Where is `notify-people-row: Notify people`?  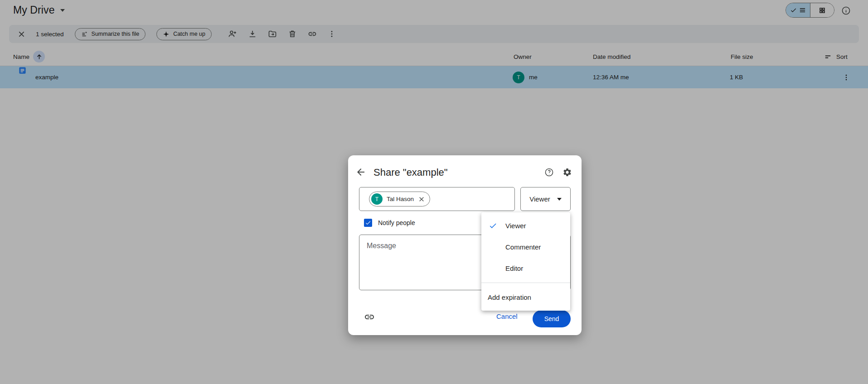 notify-people-row: Notify people is located at coordinates (390, 223).